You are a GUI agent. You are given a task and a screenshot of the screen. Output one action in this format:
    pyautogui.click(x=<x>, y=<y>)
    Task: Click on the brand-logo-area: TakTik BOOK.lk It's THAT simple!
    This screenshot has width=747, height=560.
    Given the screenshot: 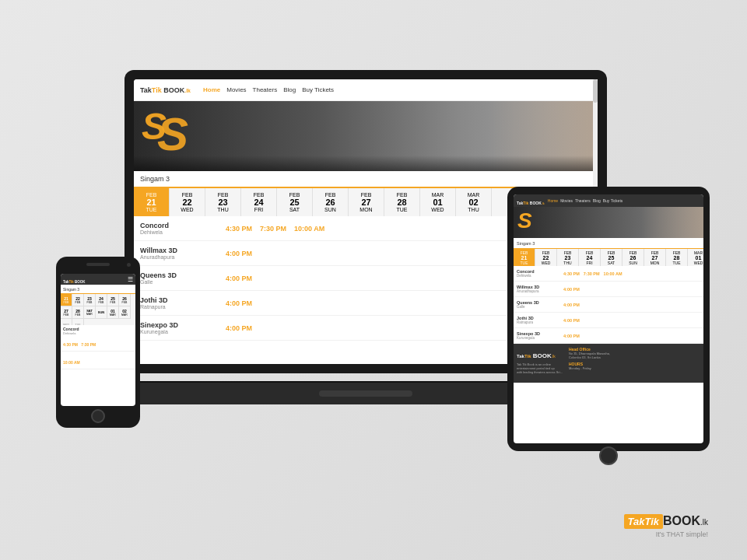 What is the action you would take?
    pyautogui.click(x=666, y=526)
    